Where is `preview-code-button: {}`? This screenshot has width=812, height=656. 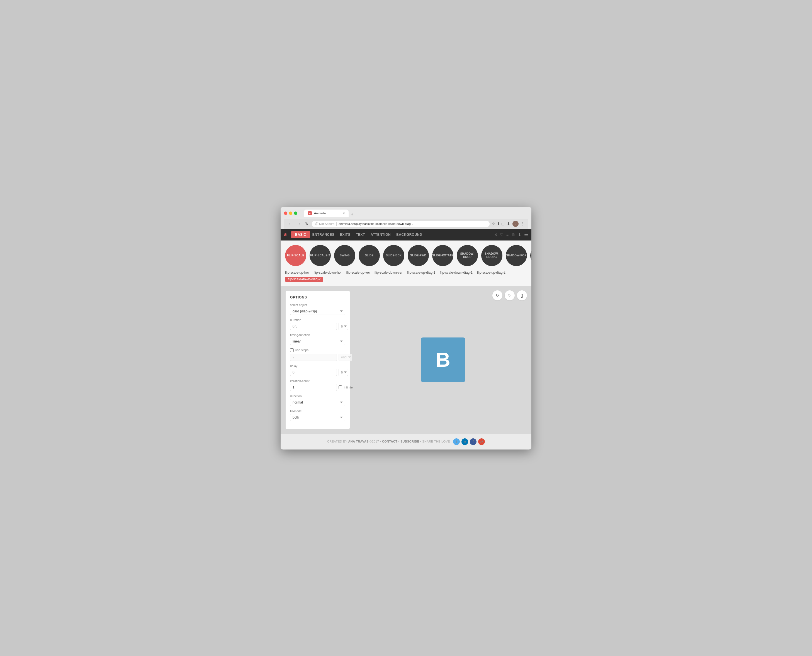
preview-code-button: {} is located at coordinates (522, 296).